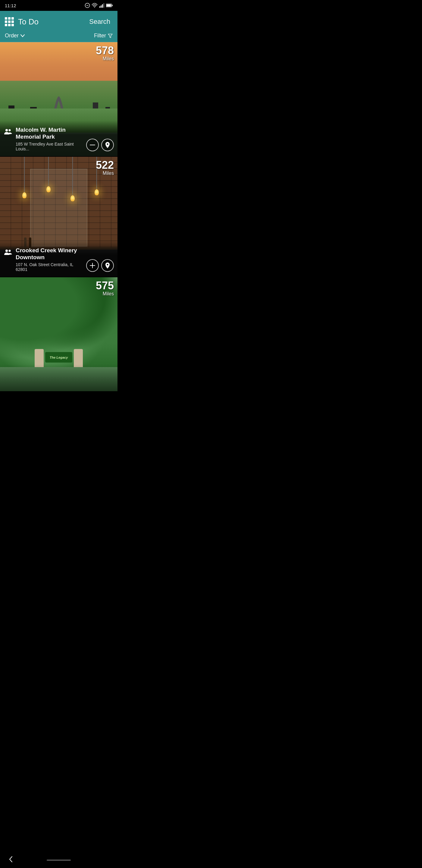 This screenshot has width=422, height=868. I want to click on list-item: 522 Miles Crooked Creek Winery Downtown …, so click(59, 217).